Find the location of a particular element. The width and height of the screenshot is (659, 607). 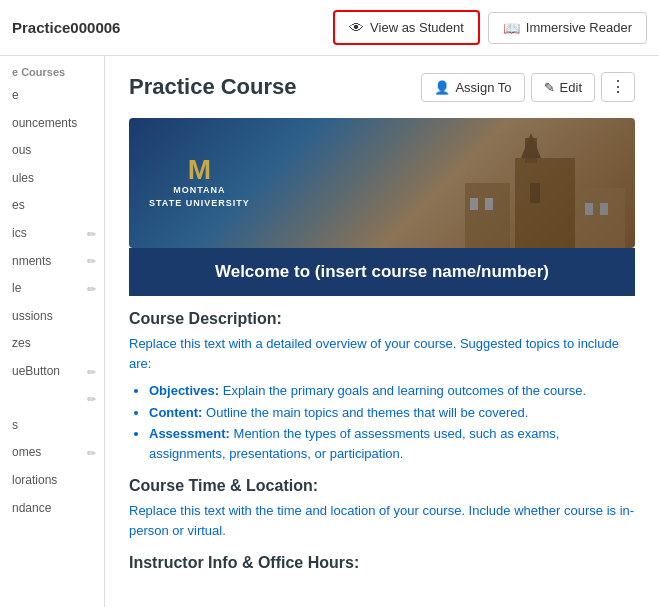

edit-button: ✎ Edit is located at coordinates (563, 88).